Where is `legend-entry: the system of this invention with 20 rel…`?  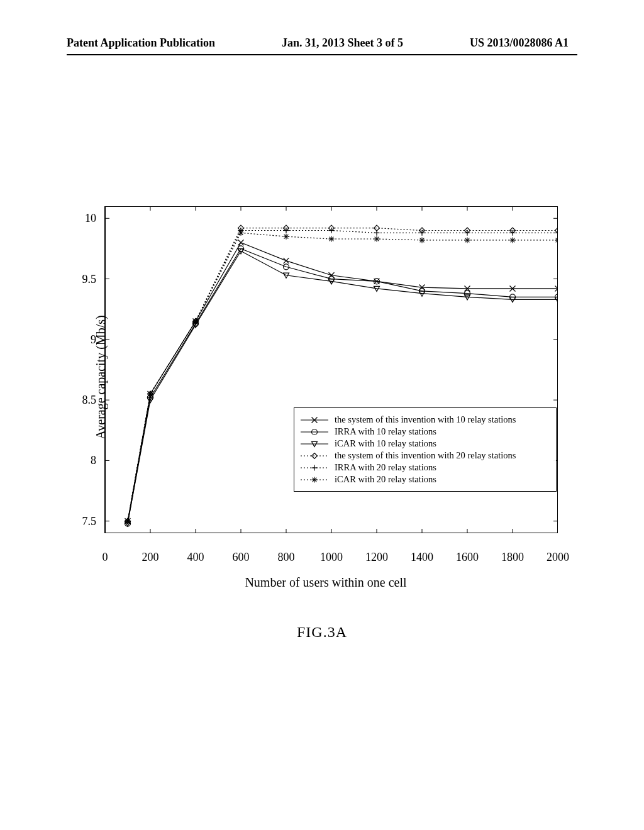 legend-entry: the system of this invention with 20 rel… is located at coordinates (425, 455).